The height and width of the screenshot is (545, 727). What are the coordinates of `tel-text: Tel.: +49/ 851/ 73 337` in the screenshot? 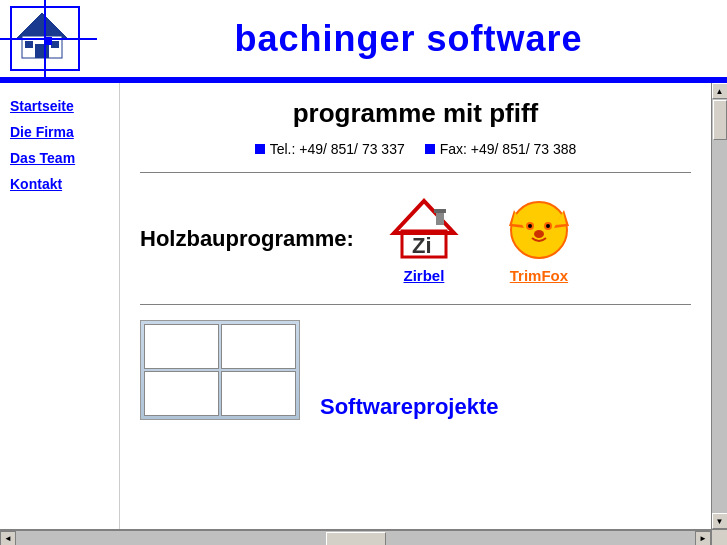 It's located at (338, 149).